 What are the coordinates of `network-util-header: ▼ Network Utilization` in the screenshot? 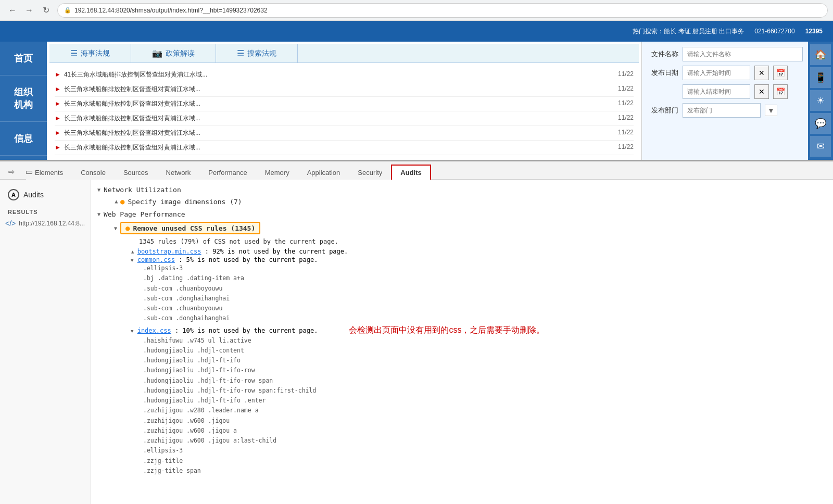 It's located at (462, 190).